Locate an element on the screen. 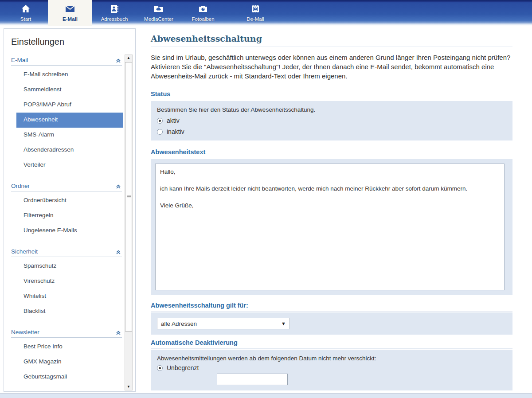 The image size is (532, 398). mail-icon is located at coordinates (70, 9).